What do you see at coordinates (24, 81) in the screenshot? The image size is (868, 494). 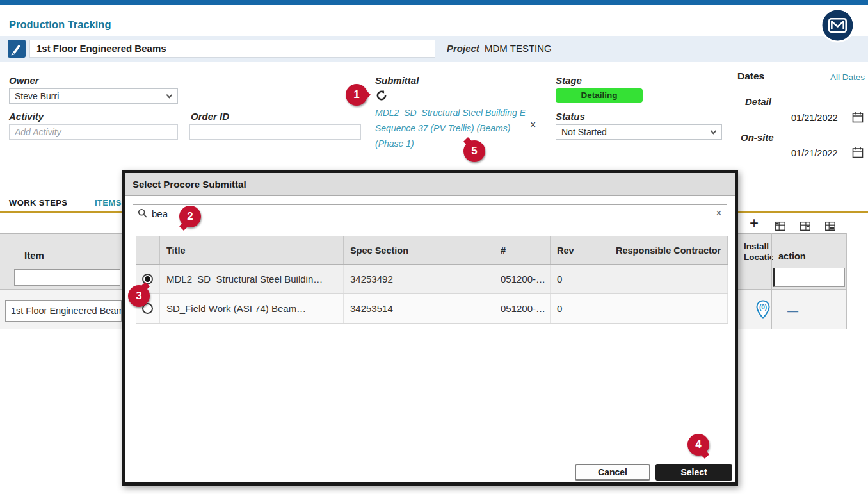 I see `owner-label: Owner` at bounding box center [24, 81].